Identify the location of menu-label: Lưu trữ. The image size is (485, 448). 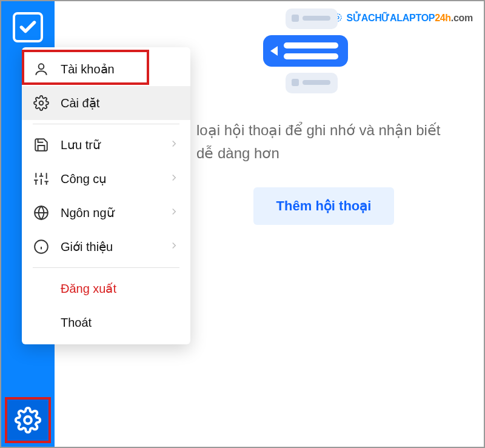
(81, 145).